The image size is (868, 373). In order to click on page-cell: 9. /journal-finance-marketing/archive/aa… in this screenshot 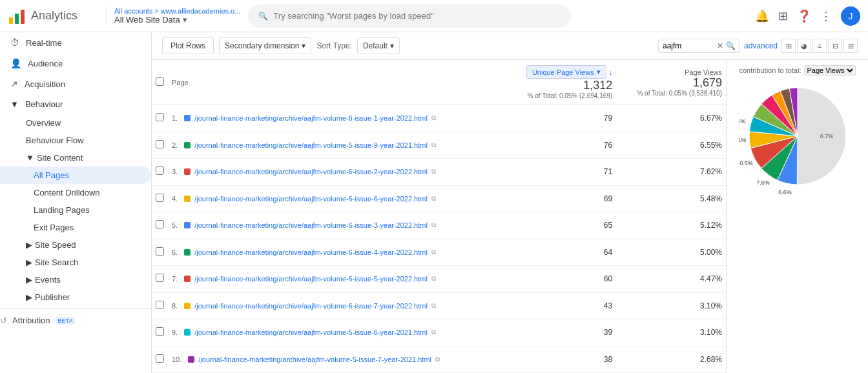, I will do `click(331, 333)`.